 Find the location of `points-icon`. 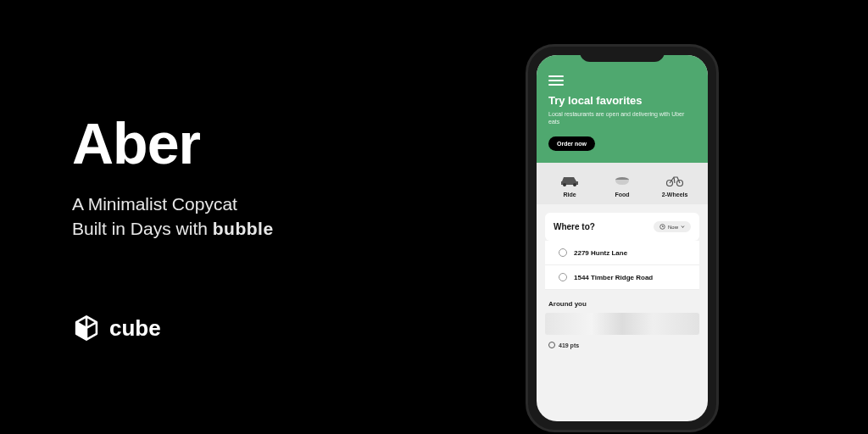

points-icon is located at coordinates (552, 345).